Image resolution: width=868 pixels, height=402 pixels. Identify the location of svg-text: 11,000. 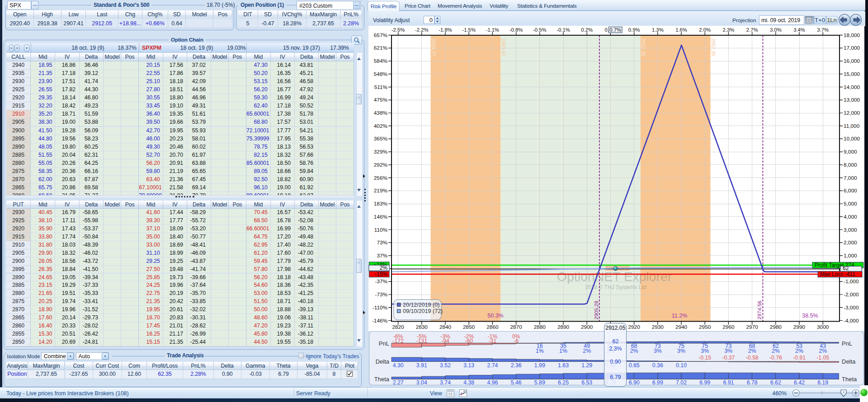
(852, 126).